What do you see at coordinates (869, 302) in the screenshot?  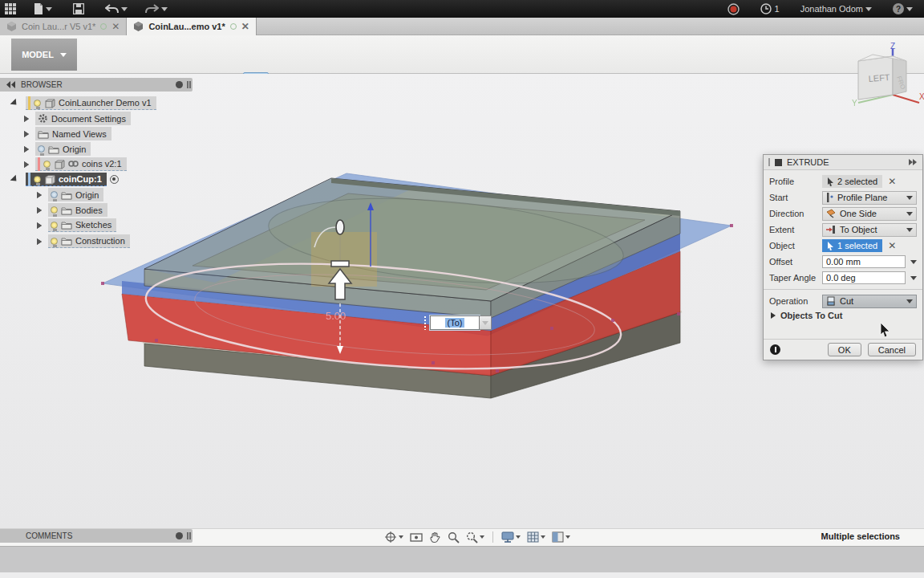 I see `operation-dropdown: Cut` at bounding box center [869, 302].